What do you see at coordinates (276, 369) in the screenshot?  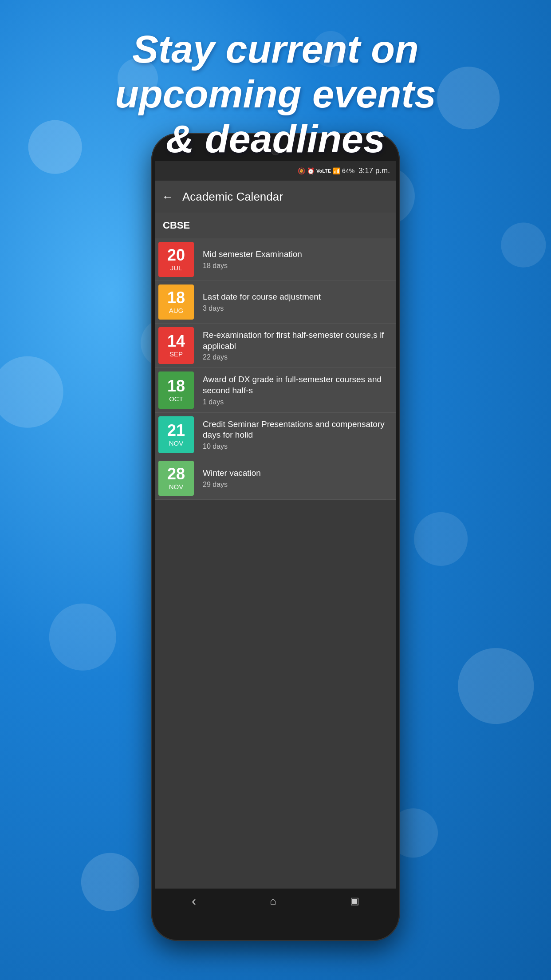 I see `calendar-list: 20 JUL Mid semester Examination 18 days …` at bounding box center [276, 369].